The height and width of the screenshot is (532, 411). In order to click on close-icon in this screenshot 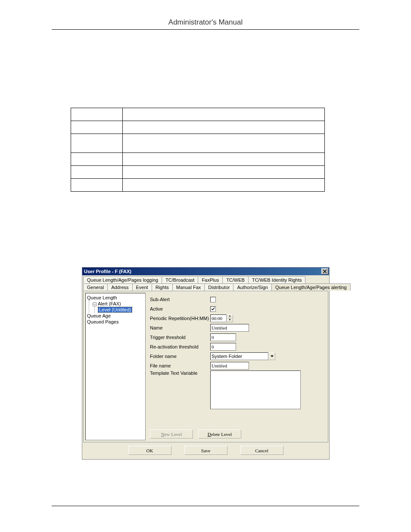, I will do `click(325, 271)`.